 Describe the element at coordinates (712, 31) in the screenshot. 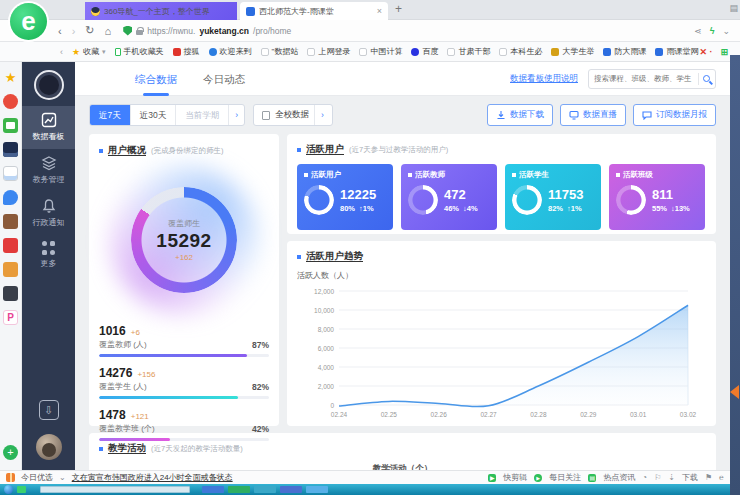

I see `speed-boost-icon: ϟ` at that location.